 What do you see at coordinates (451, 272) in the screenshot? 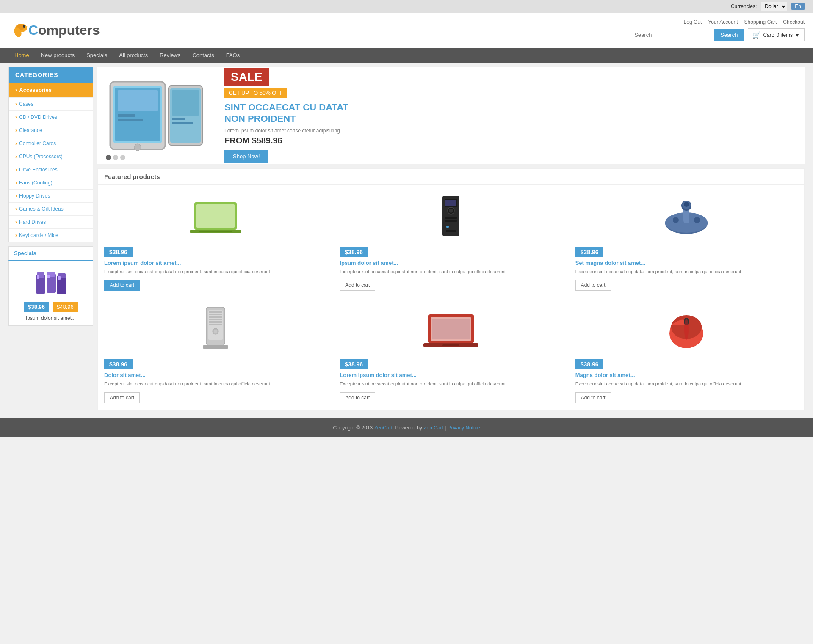
I see `product-desc-2: Excepteur sint occaecat cupidatat non pr…` at bounding box center [451, 272].